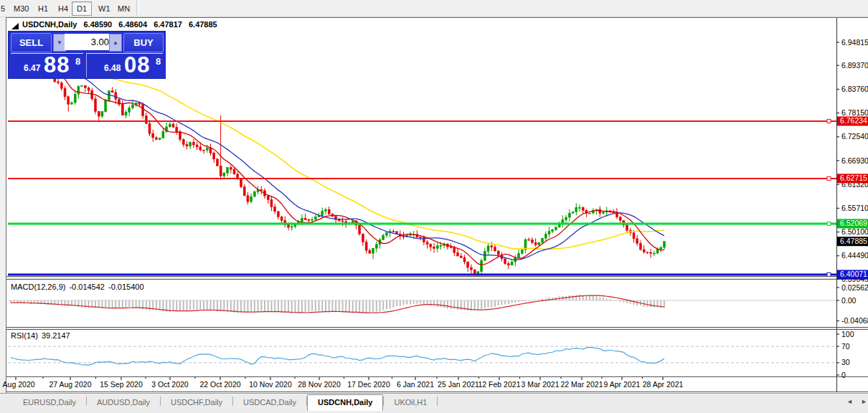 The height and width of the screenshot is (413, 868). Describe the element at coordinates (319, 384) in the screenshot. I see `svg-text: 28 Nov 2020` at that location.